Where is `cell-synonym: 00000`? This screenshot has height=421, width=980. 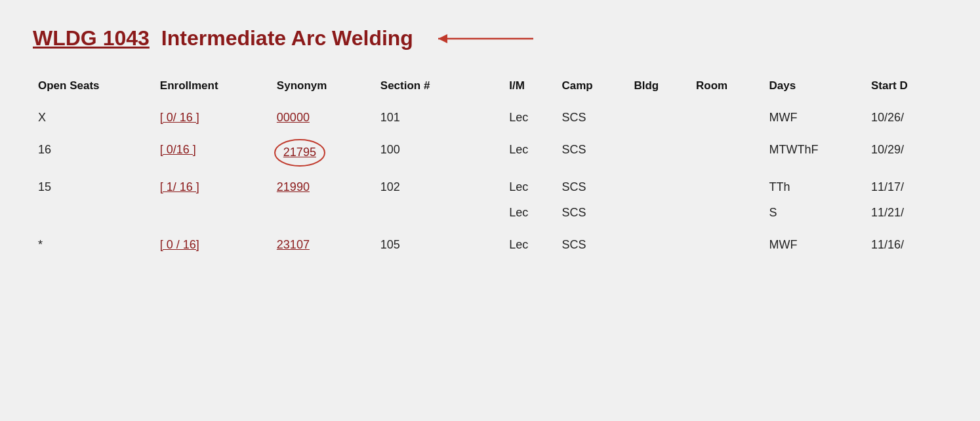
cell-synonym: 00000 is located at coordinates (323, 118).